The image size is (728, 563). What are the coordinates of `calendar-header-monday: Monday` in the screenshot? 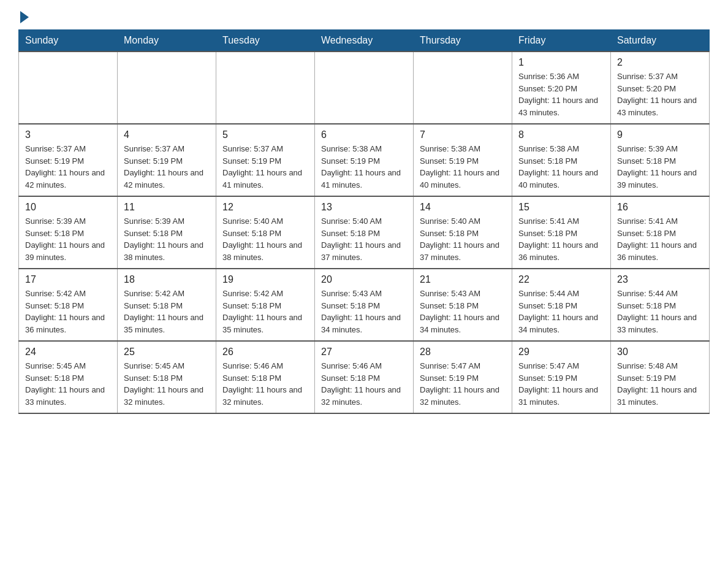 It's located at (167, 41).